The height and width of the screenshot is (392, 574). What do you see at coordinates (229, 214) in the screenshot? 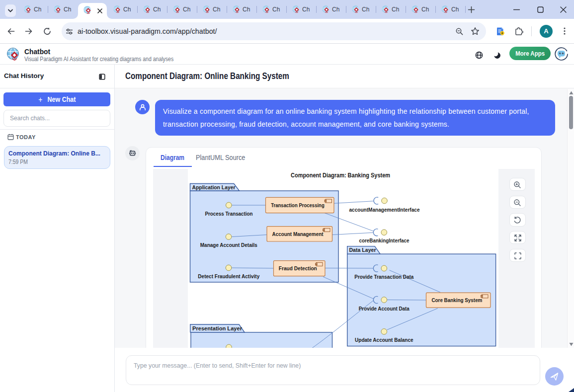
I see `svg-text: Process Transaction` at bounding box center [229, 214].